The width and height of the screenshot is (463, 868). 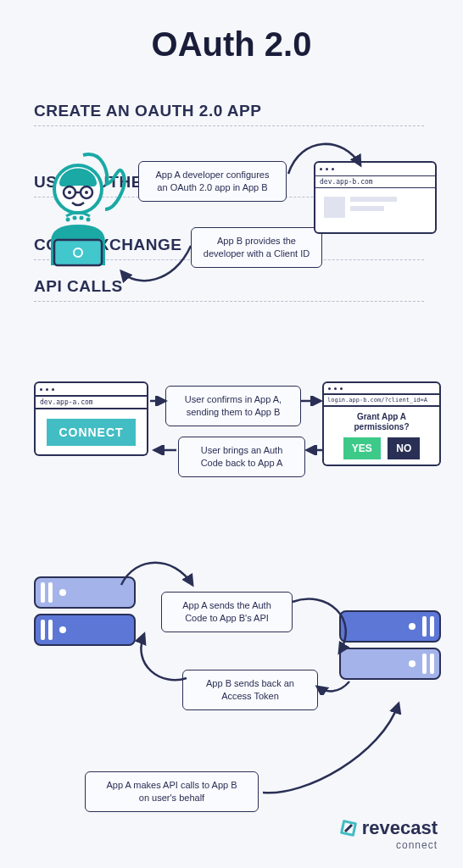 I want to click on brand-logo: revecast connect, so click(x=388, y=834).